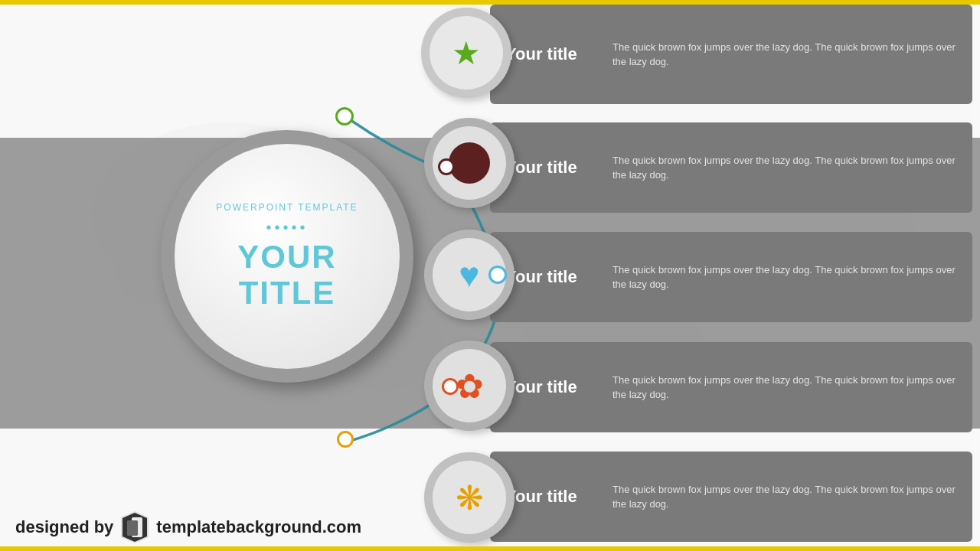  Describe the element at coordinates (785, 497) in the screenshot. I see `item-desc-5: The quick brown fox jumps over the lazy …` at that location.